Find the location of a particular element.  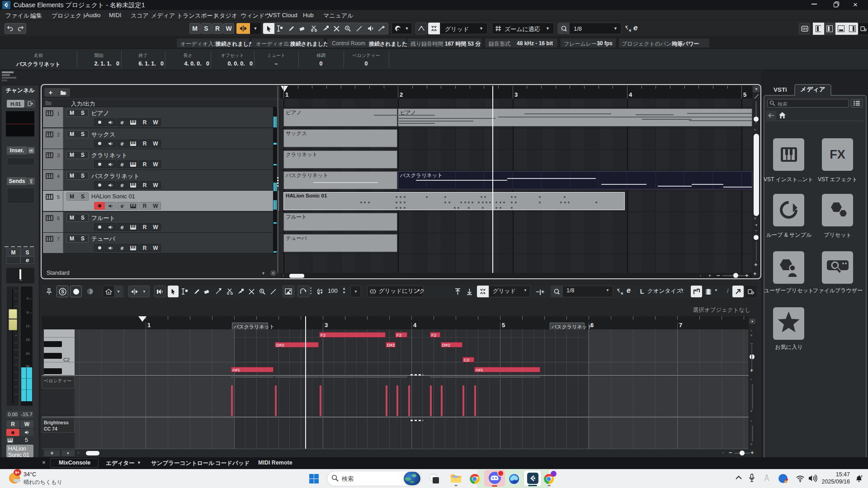

svg-text: S is located at coordinates (62, 292).